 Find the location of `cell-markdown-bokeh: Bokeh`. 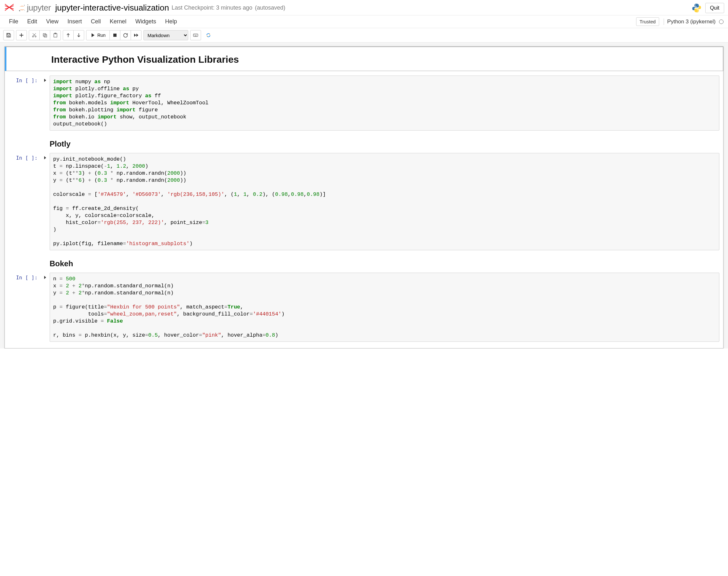

cell-markdown-bokeh: Bokeh is located at coordinates (364, 262).